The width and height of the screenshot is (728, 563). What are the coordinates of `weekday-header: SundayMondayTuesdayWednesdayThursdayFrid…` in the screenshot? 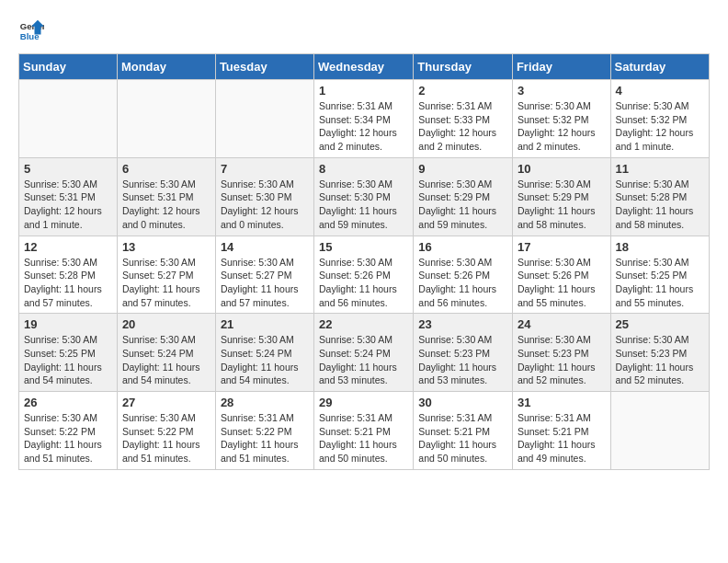 It's located at (364, 67).